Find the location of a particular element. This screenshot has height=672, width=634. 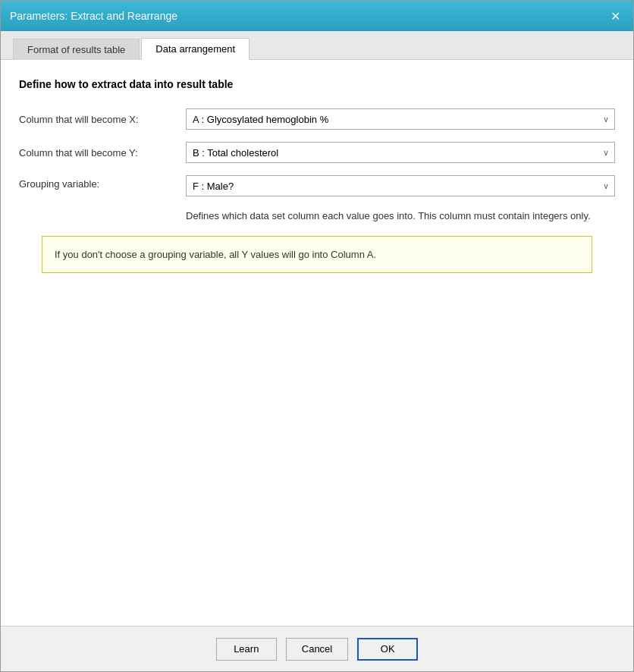

tab-format: Format of results table is located at coordinates (76, 49).